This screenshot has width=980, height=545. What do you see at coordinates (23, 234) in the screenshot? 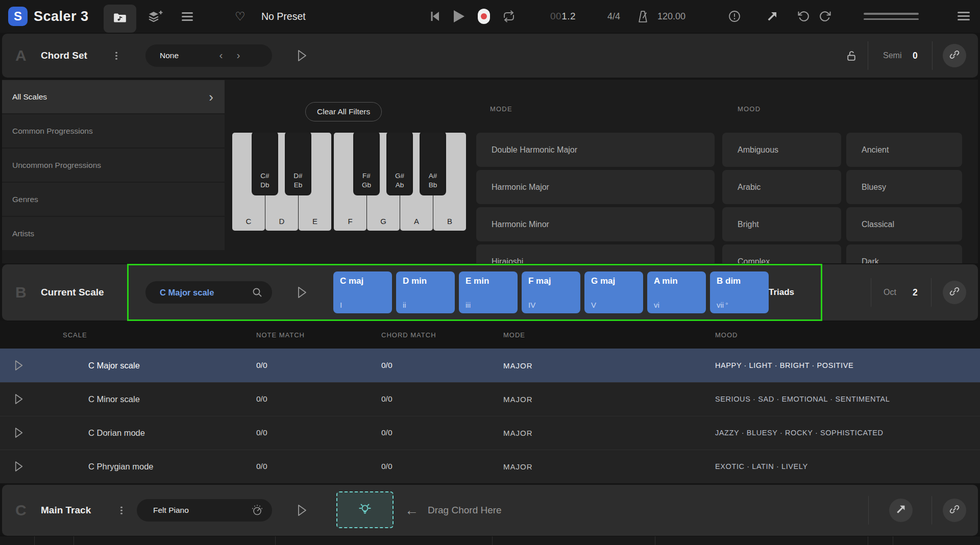
I see `sidebar-item-label: Artists` at bounding box center [23, 234].